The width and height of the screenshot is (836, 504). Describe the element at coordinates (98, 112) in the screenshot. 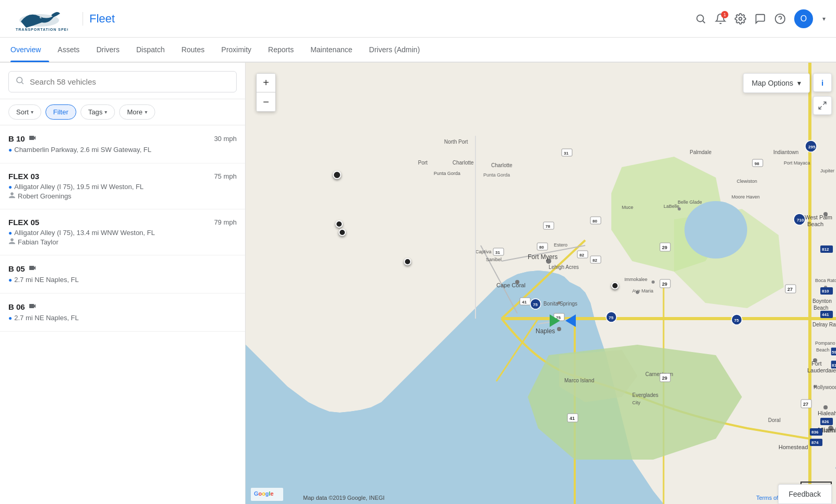

I see `tags-button: Tags ▾` at that location.